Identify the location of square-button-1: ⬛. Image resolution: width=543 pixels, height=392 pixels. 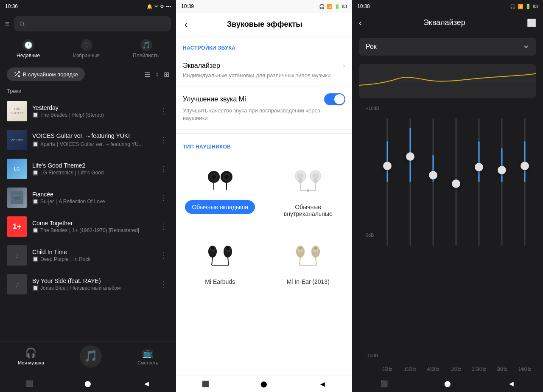
(29, 384).